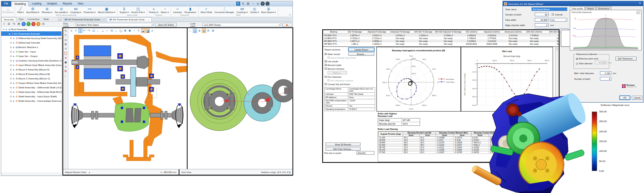 Image resolution: width=644 pixels, height=193 pixels. What do you see at coordinates (46, 19) in the screenshot?
I see `panel-tab-data: Data` at bounding box center [46, 19].